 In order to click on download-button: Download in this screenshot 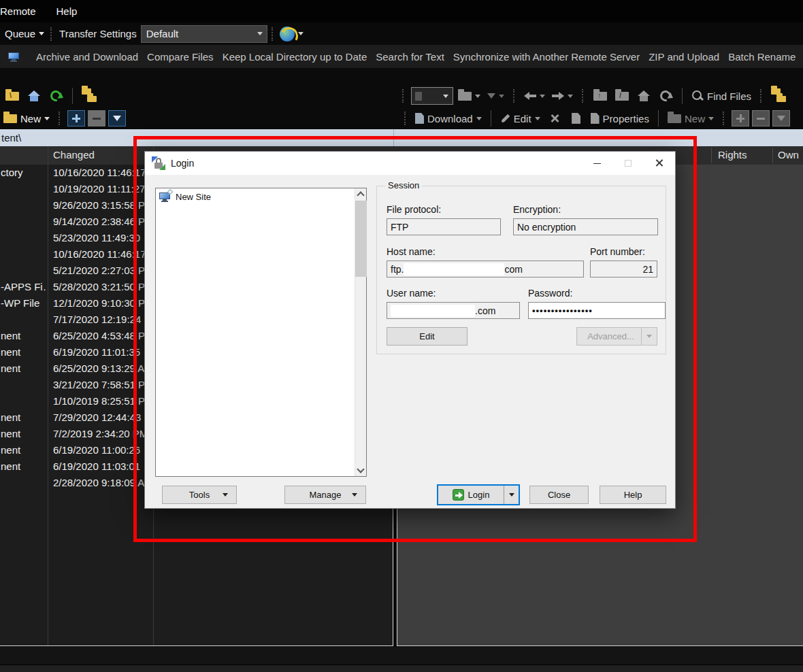, I will do `click(448, 118)`.